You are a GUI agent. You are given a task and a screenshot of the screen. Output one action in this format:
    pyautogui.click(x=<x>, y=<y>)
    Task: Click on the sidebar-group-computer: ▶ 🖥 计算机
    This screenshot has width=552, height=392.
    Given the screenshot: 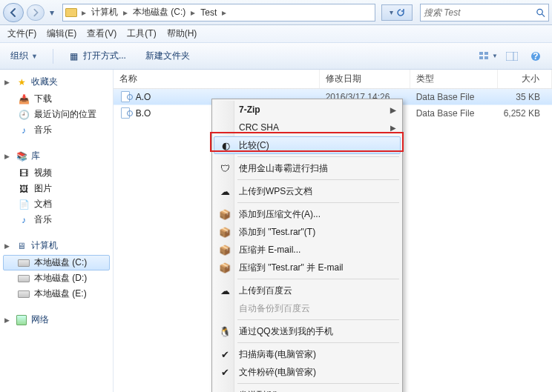 What is the action you would take?
    pyautogui.click(x=56, y=246)
    